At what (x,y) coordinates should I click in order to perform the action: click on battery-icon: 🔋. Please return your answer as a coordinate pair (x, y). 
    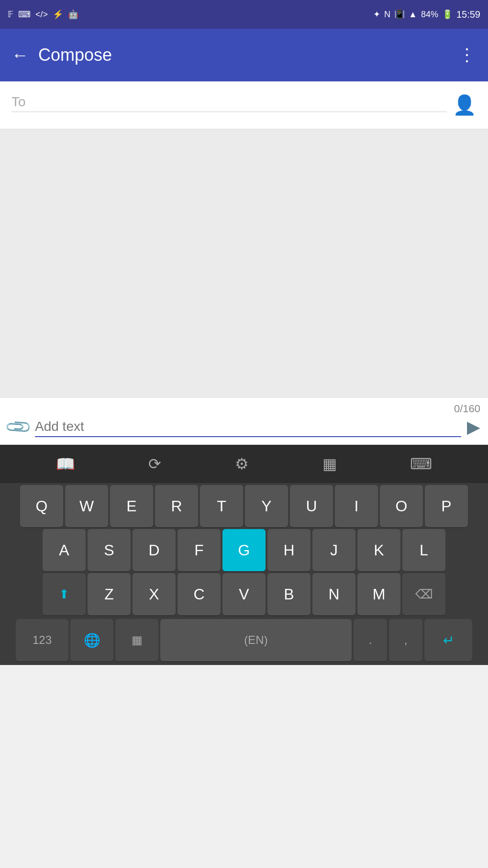
    Looking at the image, I should click on (447, 14).